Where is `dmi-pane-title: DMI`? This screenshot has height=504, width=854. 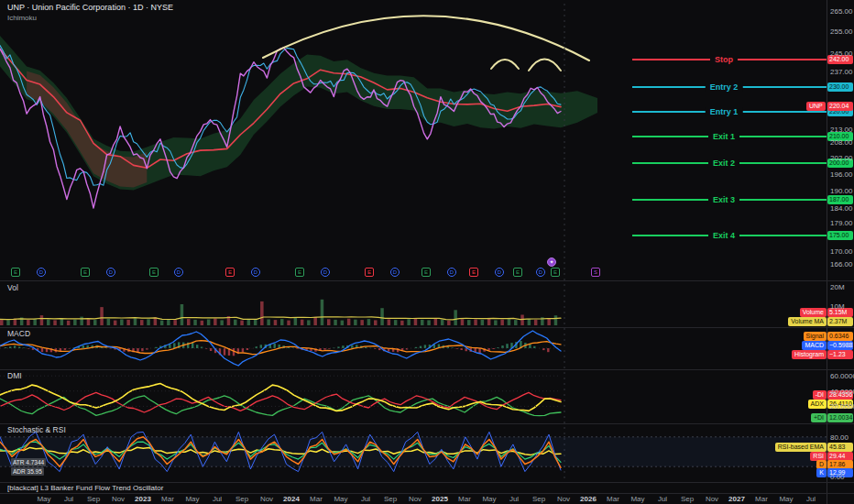
dmi-pane-title: DMI is located at coordinates (15, 376).